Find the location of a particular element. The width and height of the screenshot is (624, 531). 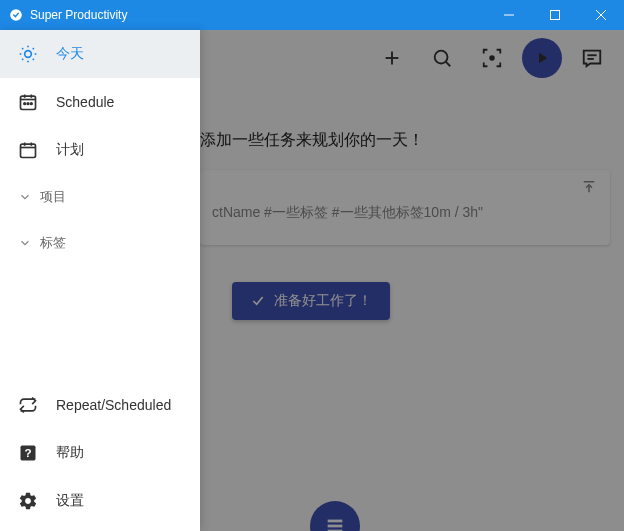

calendar-range-icon is located at coordinates (28, 102).